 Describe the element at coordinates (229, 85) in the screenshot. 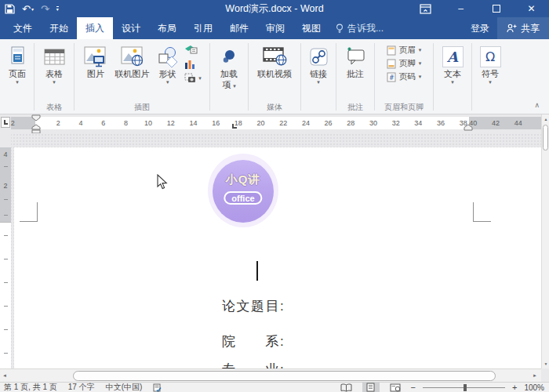

I see `add-ins-label-line2: 项 ▾` at that location.